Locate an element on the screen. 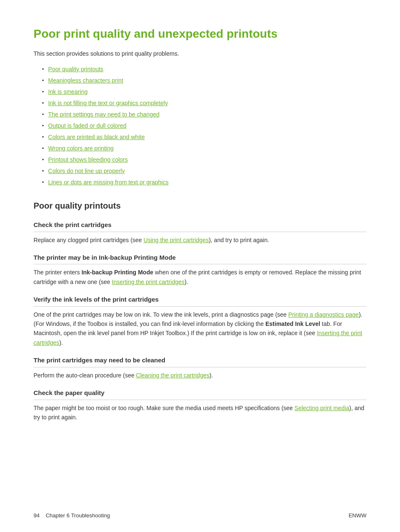  toc-link-lines-dots: Lines or dots are missing from text or g… is located at coordinates (108, 183).